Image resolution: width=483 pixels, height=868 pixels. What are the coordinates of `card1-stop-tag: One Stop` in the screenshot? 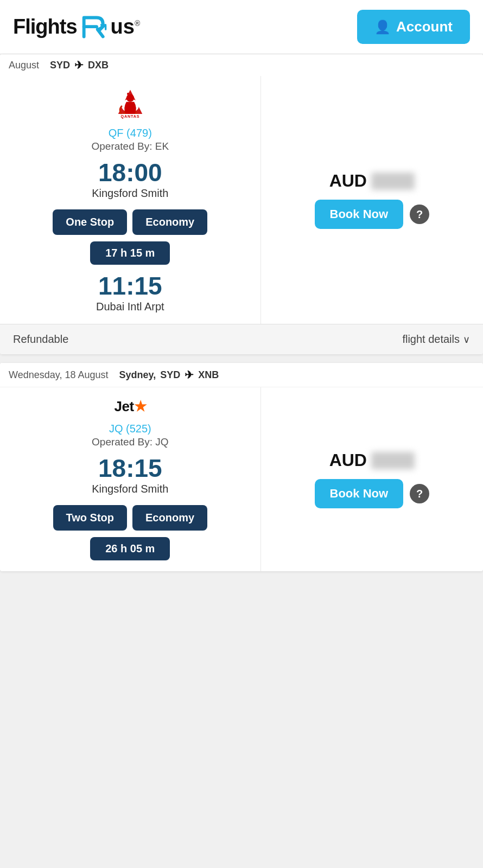 It's located at (90, 222).